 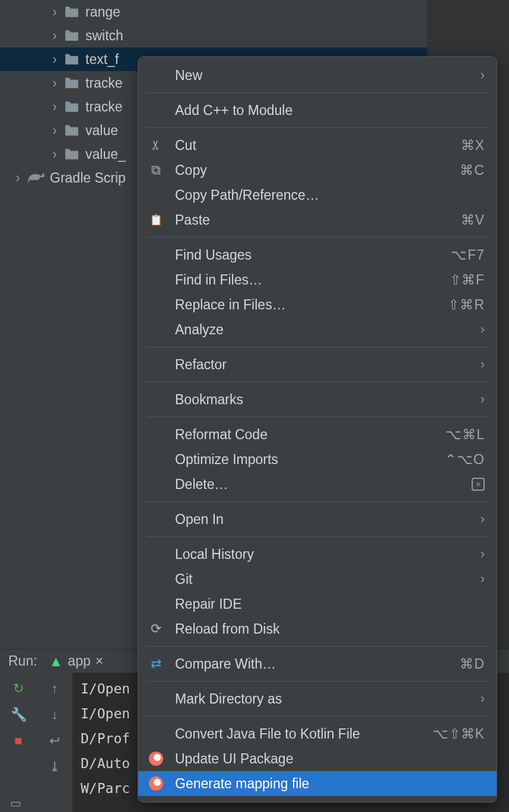 What do you see at coordinates (317, 220) in the screenshot?
I see `menu-item: 📋Paste⌘V` at bounding box center [317, 220].